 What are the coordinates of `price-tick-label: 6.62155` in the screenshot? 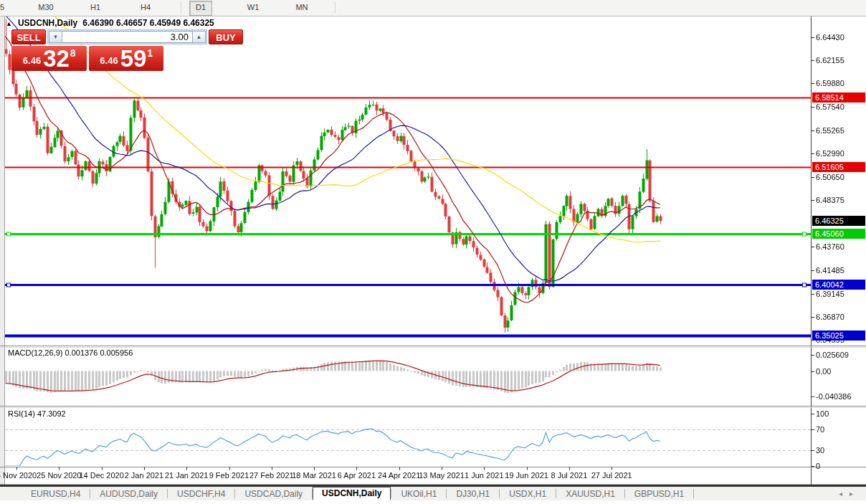 It's located at (830, 60).